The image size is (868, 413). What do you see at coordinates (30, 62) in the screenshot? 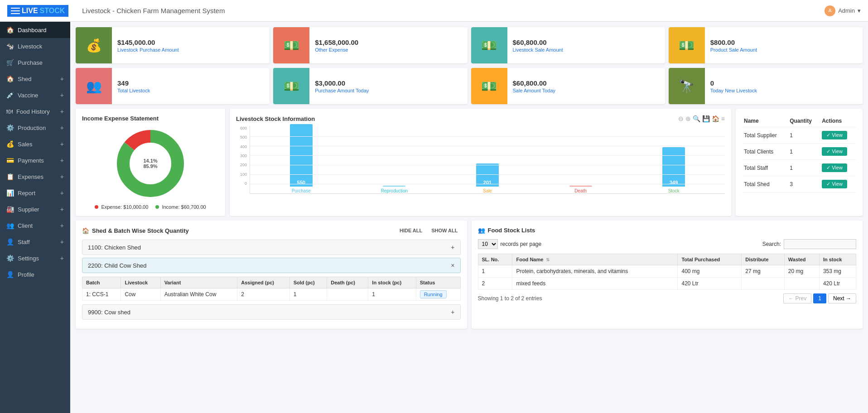
I see `sidebar-label-2: Purchase` at bounding box center [30, 62].